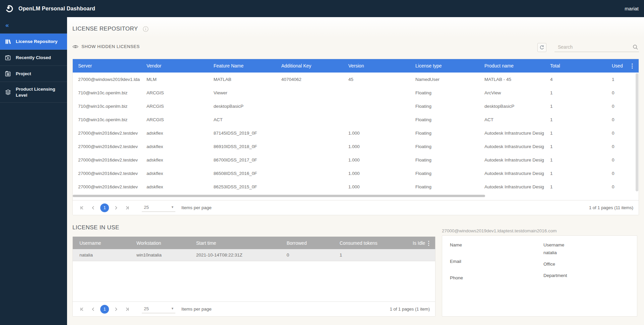 The width and height of the screenshot is (644, 325). What do you see at coordinates (145, 29) in the screenshot?
I see `info-icon` at bounding box center [145, 29].